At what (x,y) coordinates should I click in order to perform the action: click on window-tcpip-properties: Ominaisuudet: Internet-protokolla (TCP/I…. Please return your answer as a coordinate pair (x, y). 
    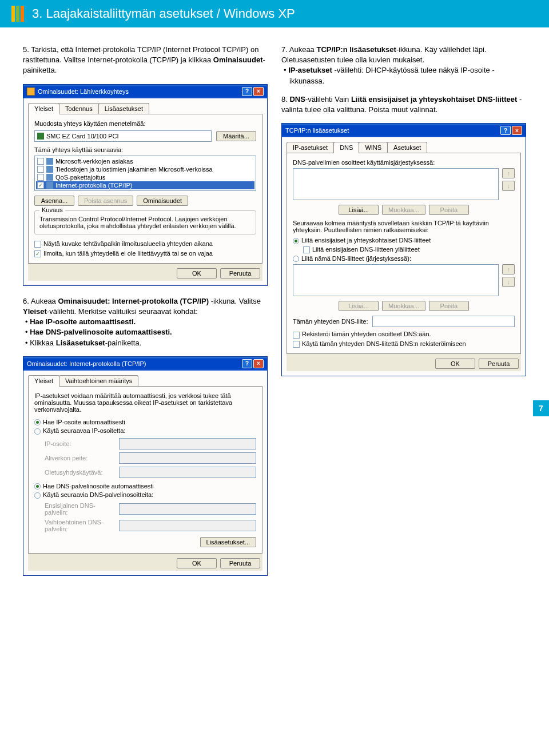
    Looking at the image, I should click on (145, 466).